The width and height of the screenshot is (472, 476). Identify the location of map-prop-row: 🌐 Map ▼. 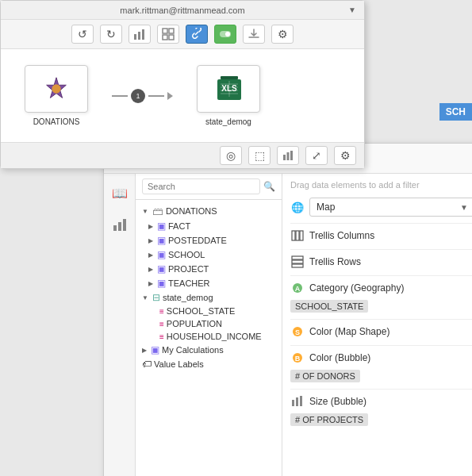
(381, 207).